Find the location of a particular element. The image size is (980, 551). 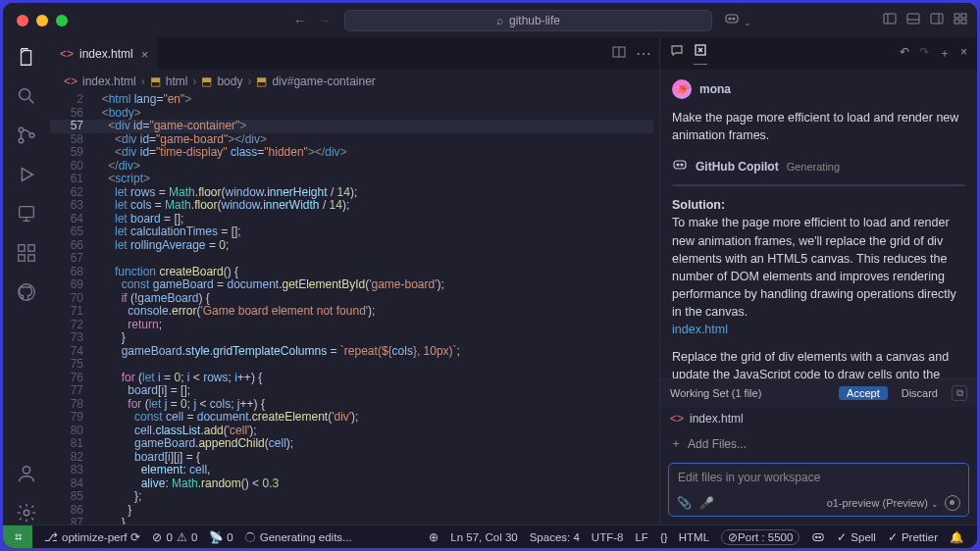

code-line: 58 <div id="game-board"></div> is located at coordinates (351, 140).